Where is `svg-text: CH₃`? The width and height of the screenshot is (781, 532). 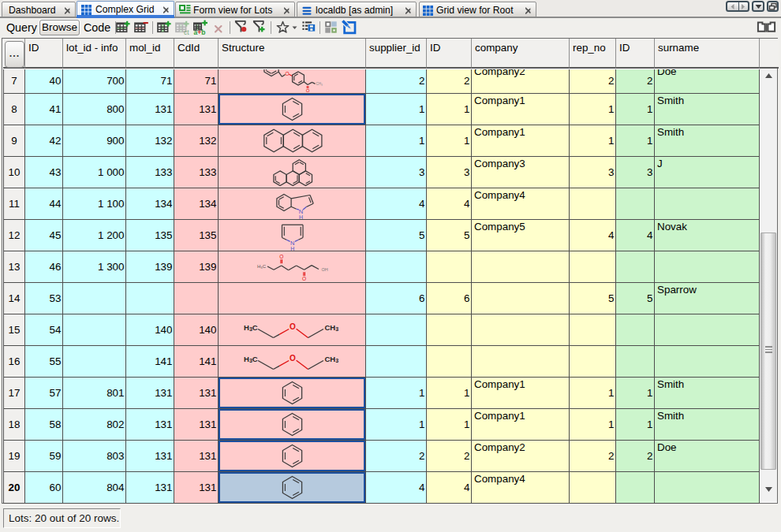 svg-text: CH₃ is located at coordinates (320, 84).